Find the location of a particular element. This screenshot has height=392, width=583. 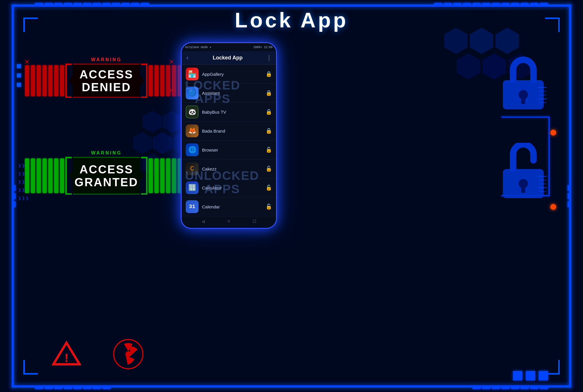

access-denied-text-line2: DENIED is located at coordinates (107, 87).